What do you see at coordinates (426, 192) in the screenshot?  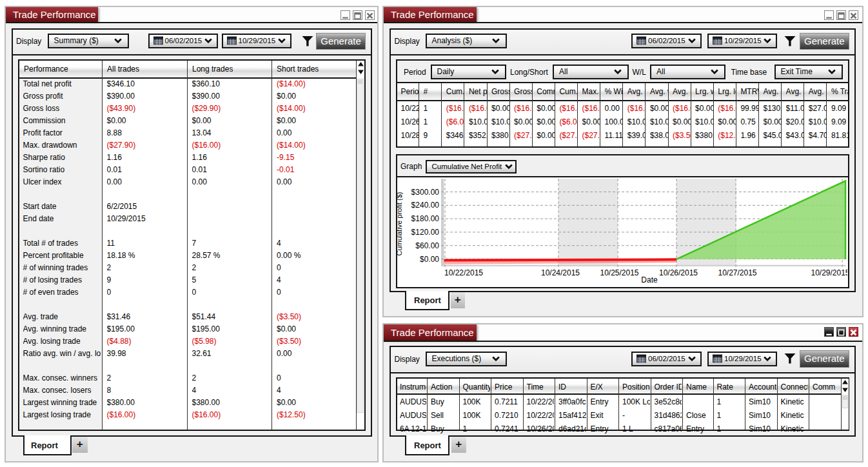 I see `svg-text: $300.00` at bounding box center [426, 192].